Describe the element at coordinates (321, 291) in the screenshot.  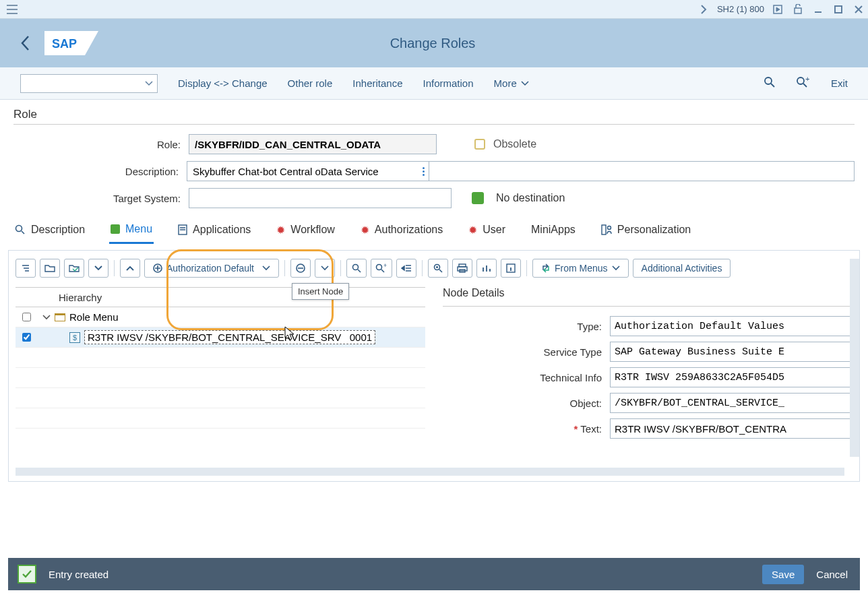
I see `insert-node-tooltip: Insert Node` at that location.